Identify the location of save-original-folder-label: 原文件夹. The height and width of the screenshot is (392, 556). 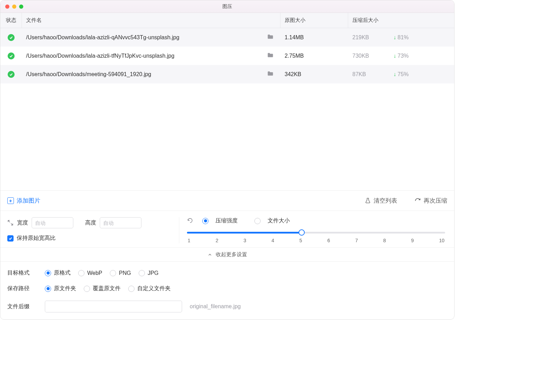
(65, 288).